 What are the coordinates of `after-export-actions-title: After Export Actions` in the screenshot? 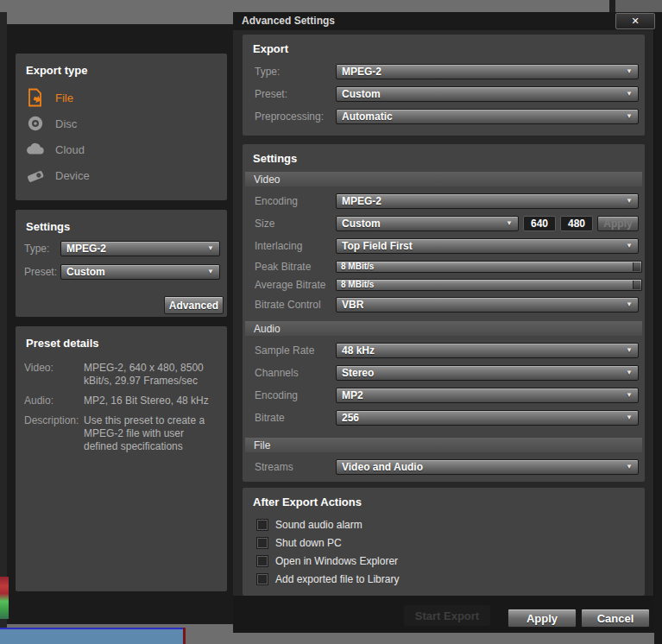 It's located at (444, 498).